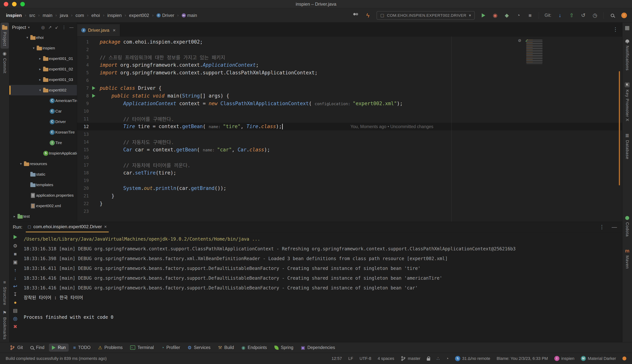 The height and width of the screenshot is (364, 632). What do you see at coordinates (82, 348) in the screenshot?
I see `tool-window-button-todo: ≡TODO` at bounding box center [82, 348].